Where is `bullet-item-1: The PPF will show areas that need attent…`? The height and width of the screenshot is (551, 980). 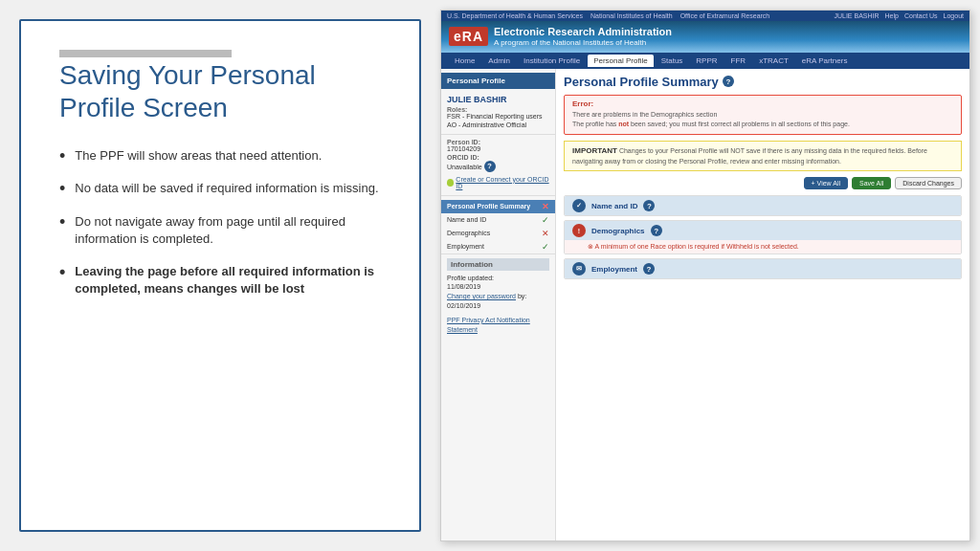
bullet-item-1: The PPF will show areas that need attent… is located at coordinates (220, 156).